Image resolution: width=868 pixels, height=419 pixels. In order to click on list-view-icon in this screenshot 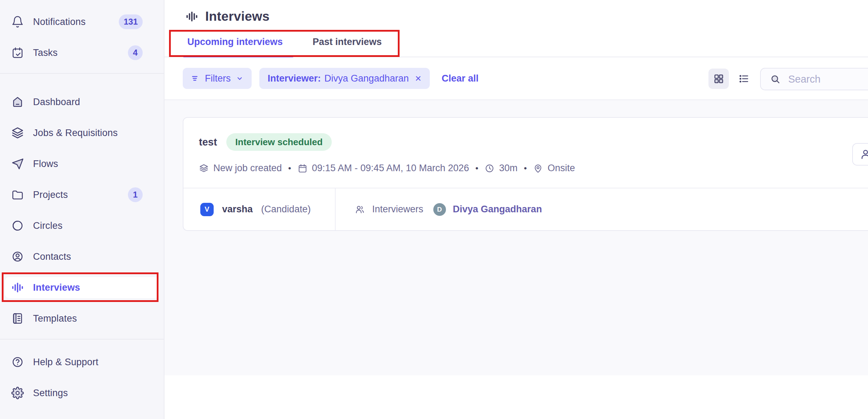, I will do `click(744, 79)`.